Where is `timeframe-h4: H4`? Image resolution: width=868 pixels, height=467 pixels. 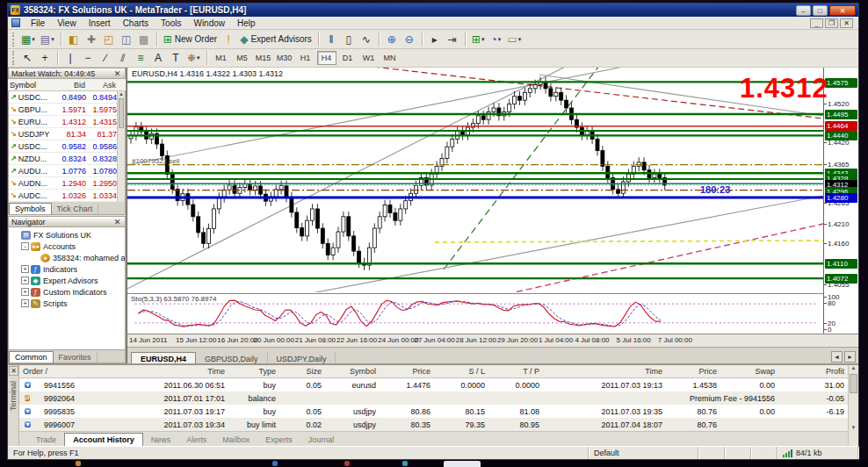
timeframe-h4: H4 is located at coordinates (327, 58).